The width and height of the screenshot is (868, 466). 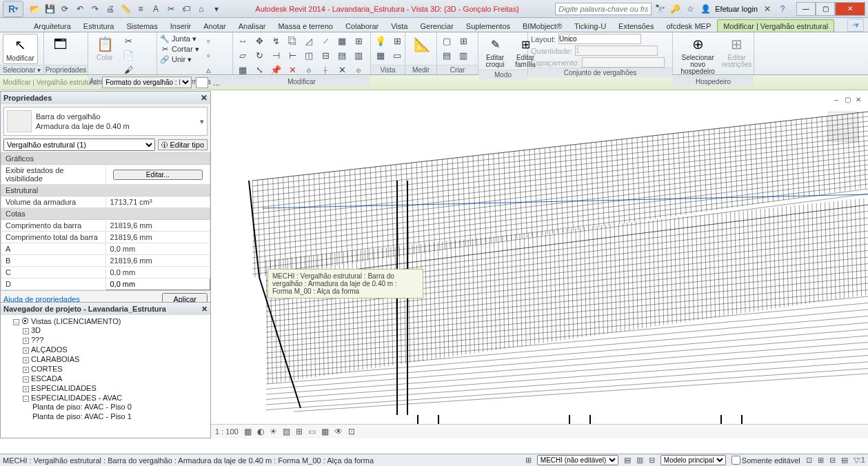 I want to click on maximize-button: ▢, so click(x=825, y=9).